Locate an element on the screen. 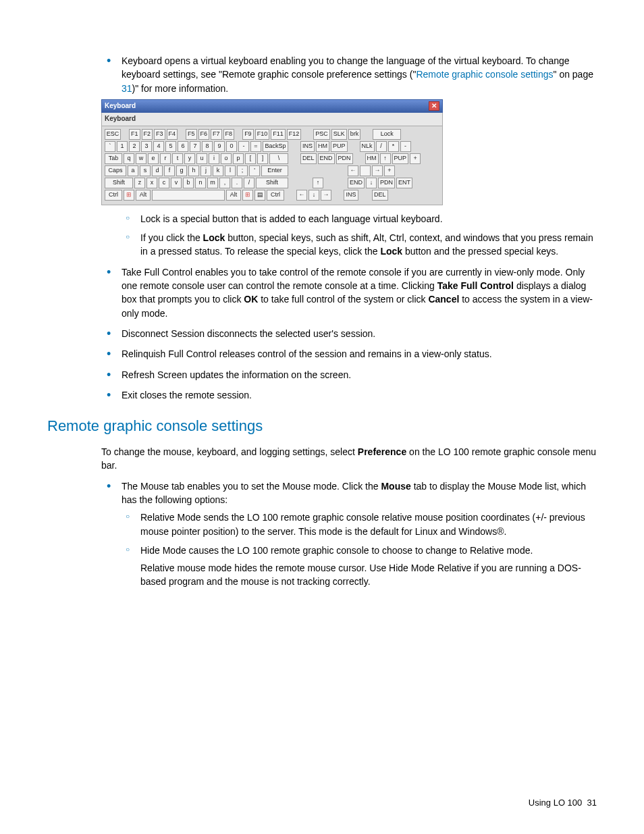 This screenshot has width=644, height=834. key-lock: Lock is located at coordinates (387, 134).